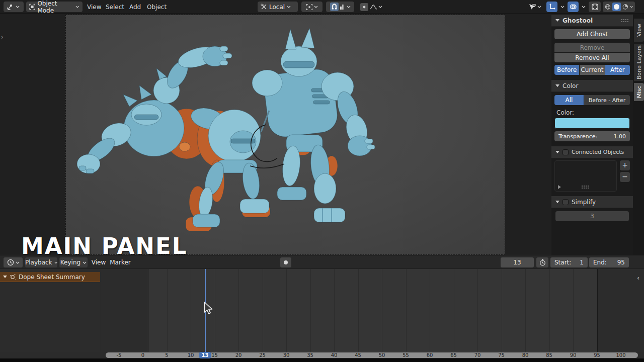  I want to click on frame-tick-label: 35, so click(310, 355).